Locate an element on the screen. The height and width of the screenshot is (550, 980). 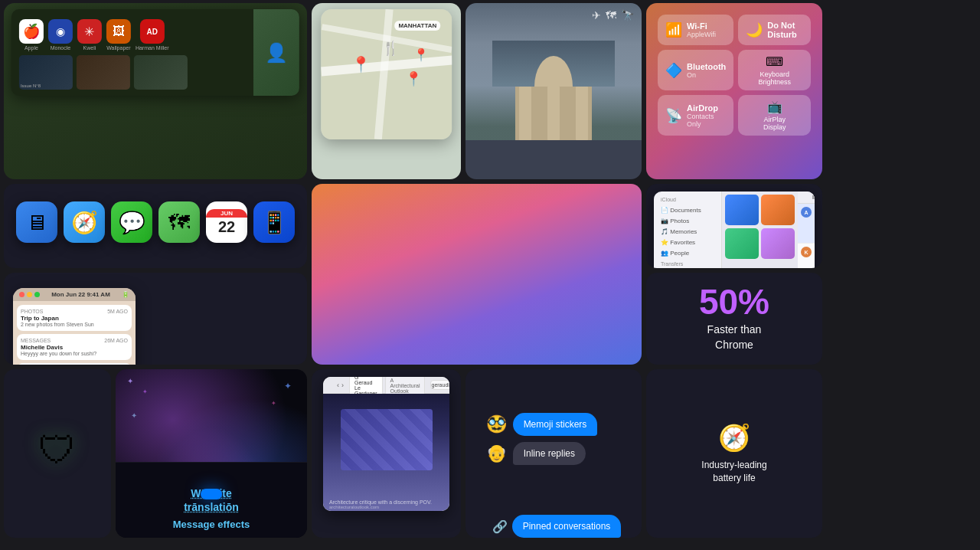
fav-apple: 🍎 Apple is located at coordinates (31, 35).